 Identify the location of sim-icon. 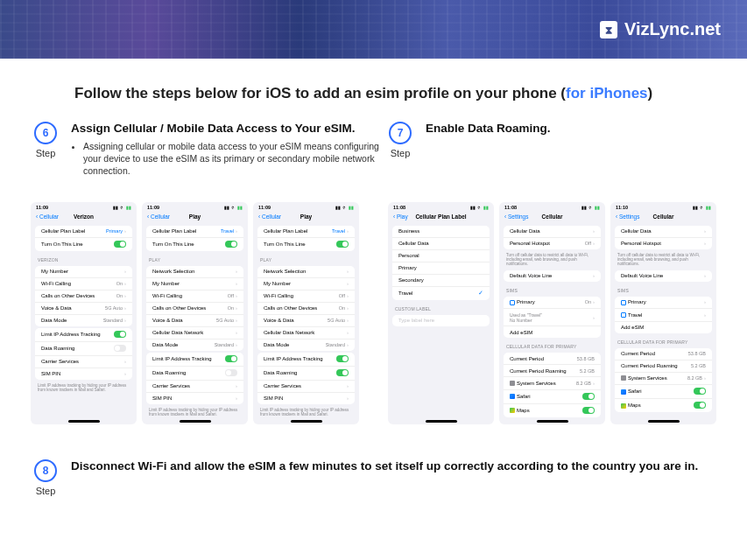
(624, 303).